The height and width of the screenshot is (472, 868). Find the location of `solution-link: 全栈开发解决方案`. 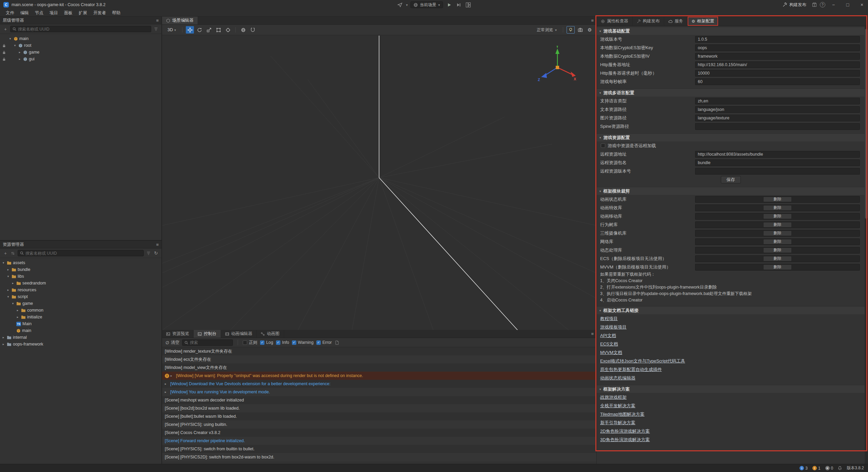

solution-link: 全栈开发解决方案 is located at coordinates (618, 406).